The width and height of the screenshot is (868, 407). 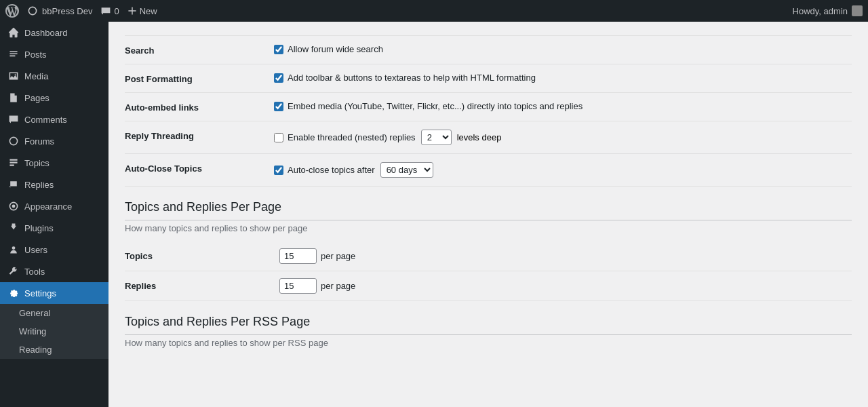 What do you see at coordinates (351, 137) in the screenshot?
I see `reply-threading-checkbox-text: Enable threaded (nested) replies` at bounding box center [351, 137].